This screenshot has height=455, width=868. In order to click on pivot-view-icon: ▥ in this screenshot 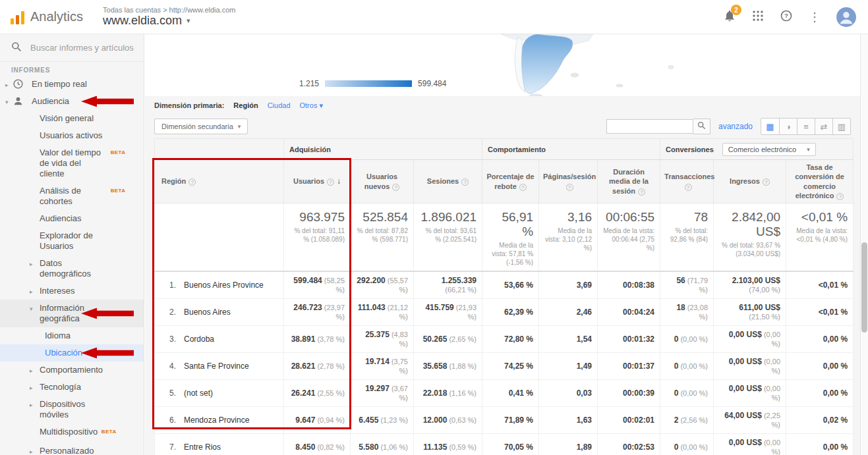, I will do `click(841, 126)`.